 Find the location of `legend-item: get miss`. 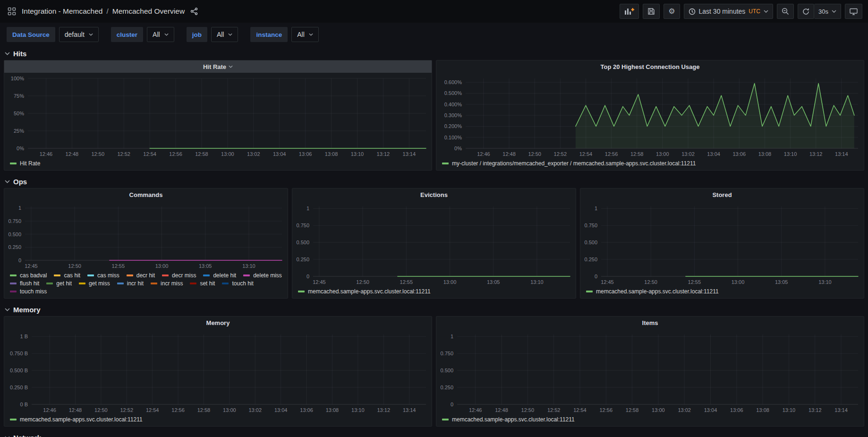

legend-item: get miss is located at coordinates (94, 283).